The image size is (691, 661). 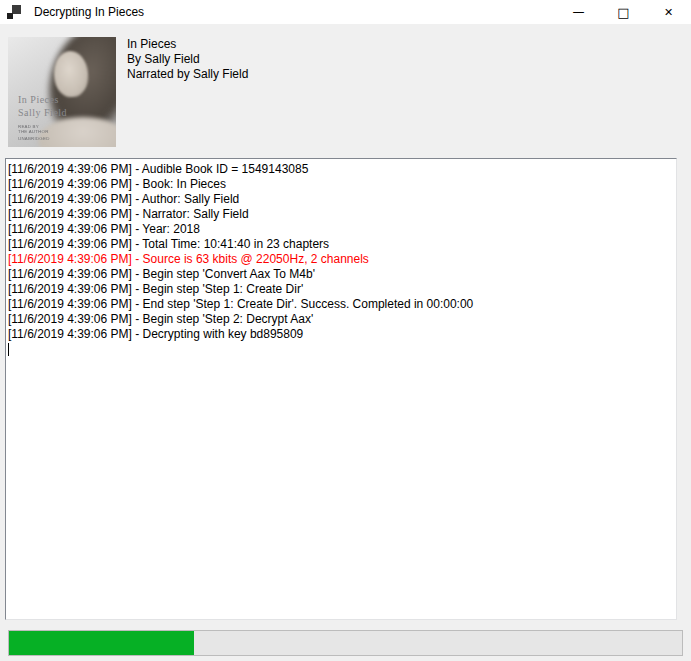 I want to click on text-caret, so click(x=8, y=350).